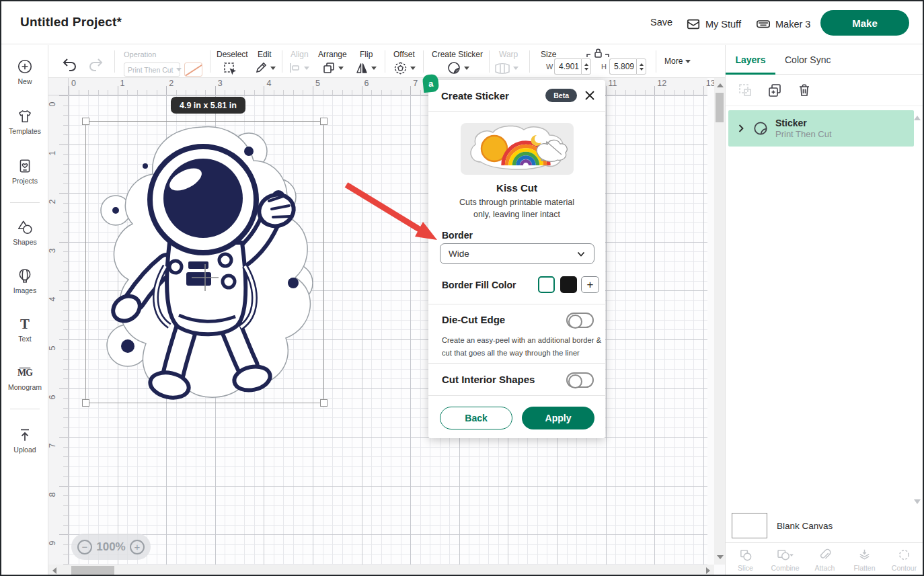 Image resolution: width=924 pixels, height=576 pixels. I want to click on astronaut-sticker-image, so click(206, 263).